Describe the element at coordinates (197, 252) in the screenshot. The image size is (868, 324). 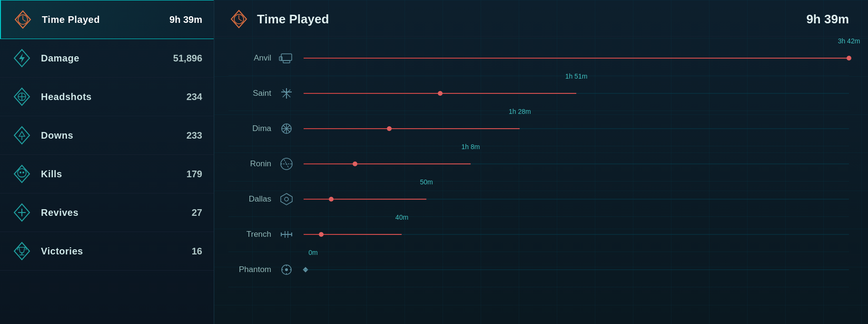
I see `stat-value: 16` at that location.